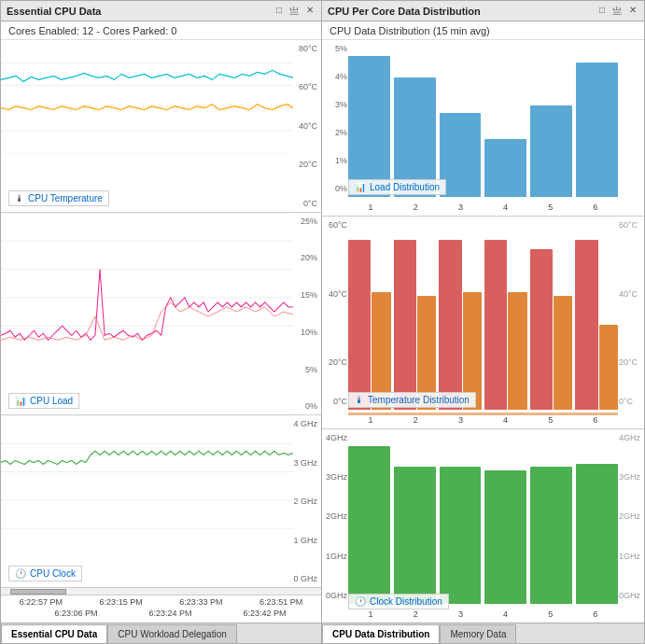 This screenshot has width=645, height=644. What do you see at coordinates (399, 601) in the screenshot?
I see `clock-dist-label: 🕐 Clock Distribution` at bounding box center [399, 601].